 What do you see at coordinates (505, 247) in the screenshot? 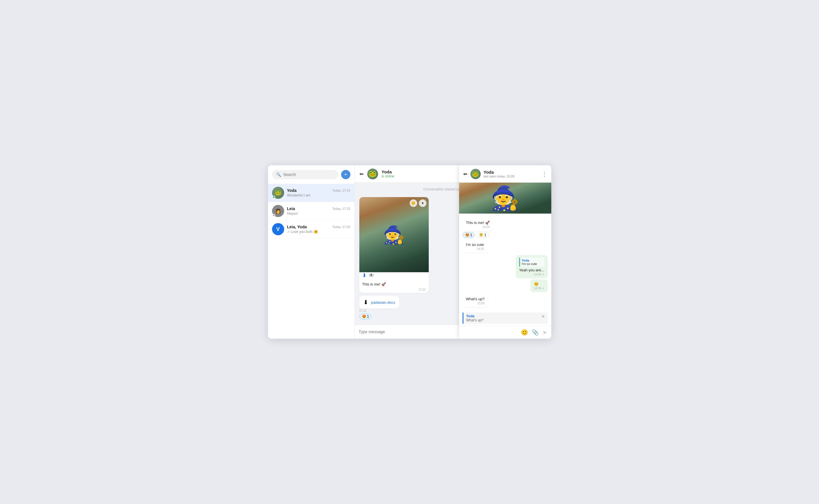
I see `rp-message-2-wrap: I'm so cute 14:35` at bounding box center [505, 247].